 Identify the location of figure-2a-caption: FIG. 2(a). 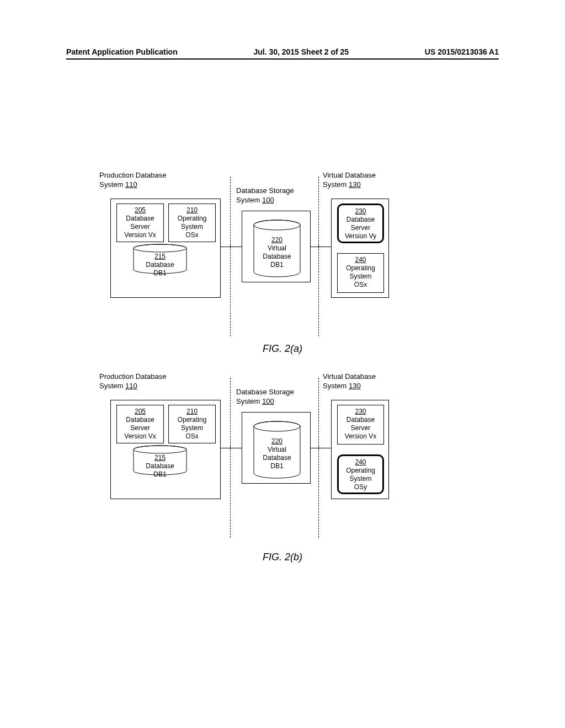
(282, 349).